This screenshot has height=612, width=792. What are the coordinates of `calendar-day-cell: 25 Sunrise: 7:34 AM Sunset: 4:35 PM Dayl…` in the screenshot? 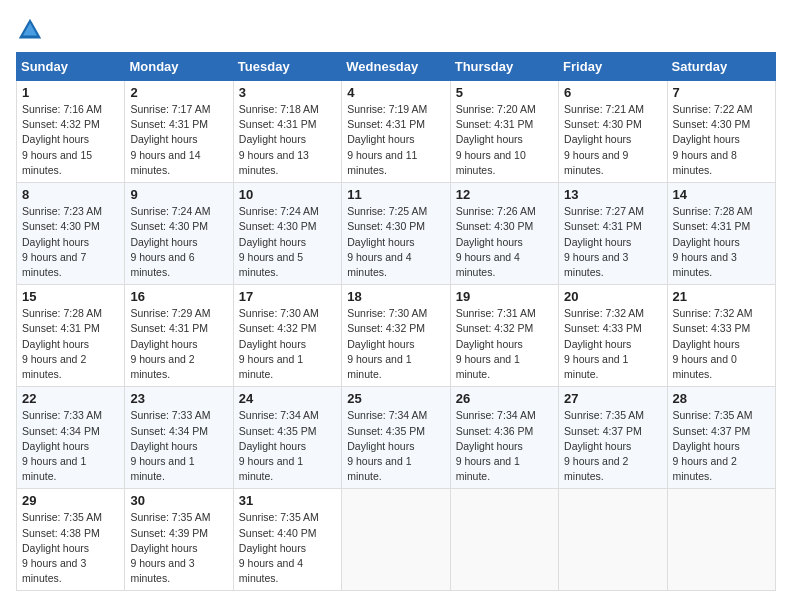 It's located at (396, 438).